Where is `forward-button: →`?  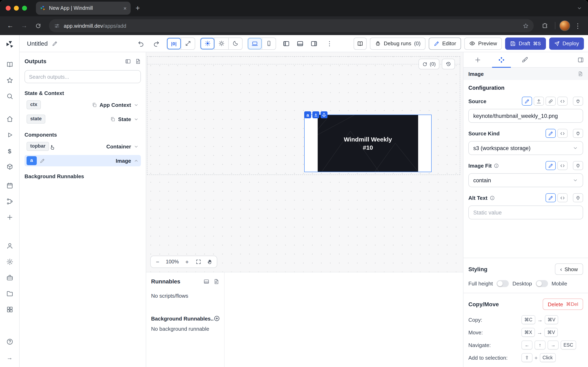
forward-button: → is located at coordinates (24, 26).